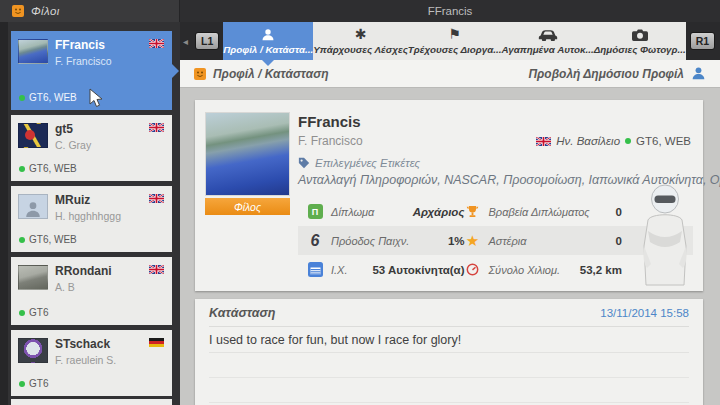 The width and height of the screenshot is (720, 405). I want to click on avatar-placeholder-icon, so click(33, 209).